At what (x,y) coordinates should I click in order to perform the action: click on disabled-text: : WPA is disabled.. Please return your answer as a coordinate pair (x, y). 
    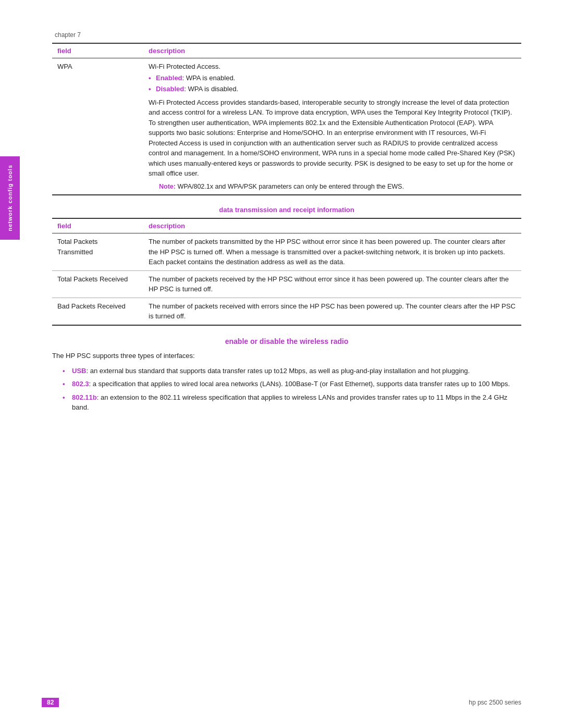
    Looking at the image, I should click on (211, 89).